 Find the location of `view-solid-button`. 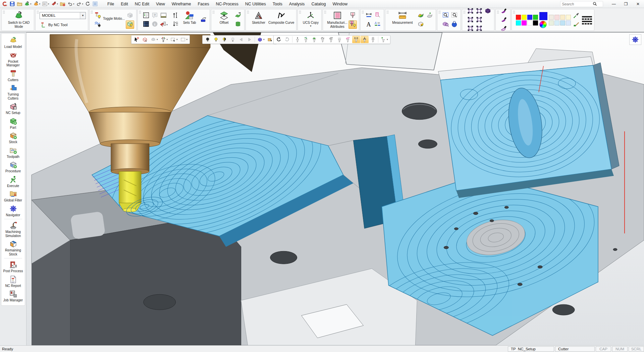

view-solid-button is located at coordinates (488, 11).